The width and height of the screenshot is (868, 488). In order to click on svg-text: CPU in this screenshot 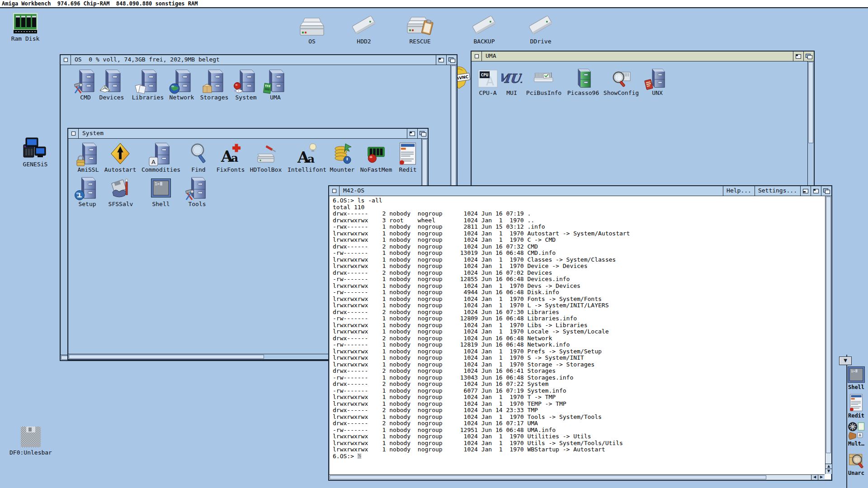, I will do `click(485, 75)`.